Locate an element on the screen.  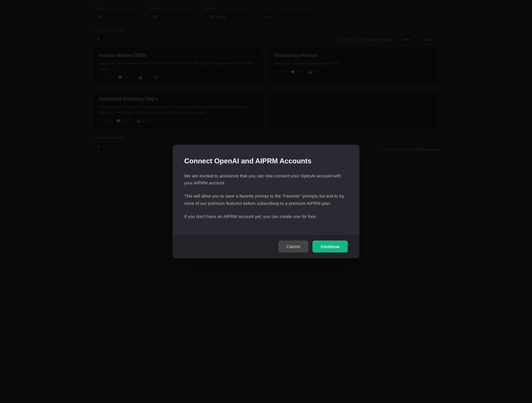
modal-paragraph-2: This will allow you to save a favorite p… is located at coordinates (266, 200).